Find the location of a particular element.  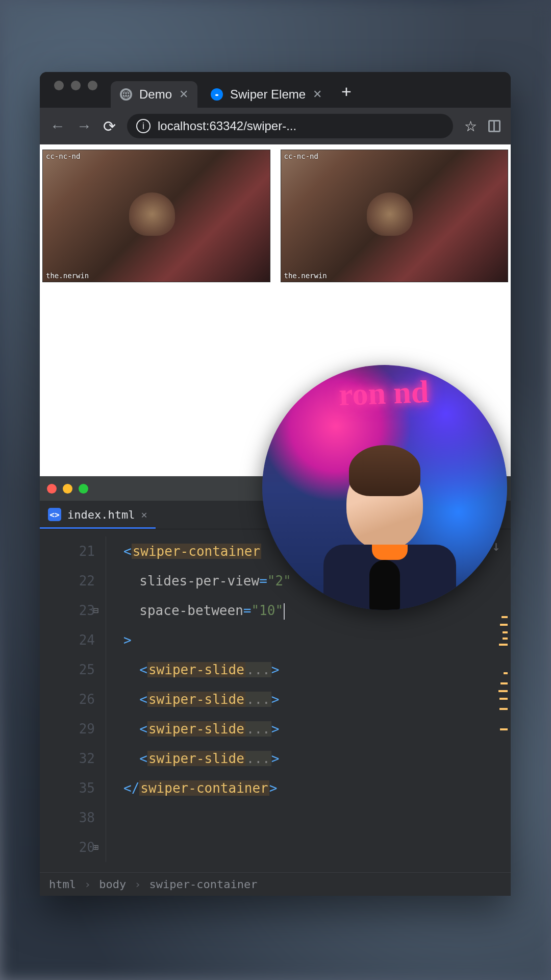

microphone-icon is located at coordinates (385, 585).